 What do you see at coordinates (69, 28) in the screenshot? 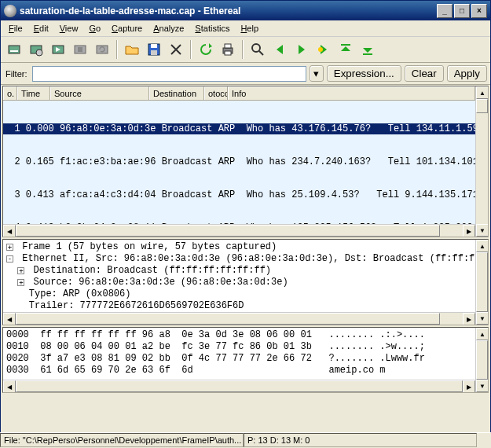
I see `menu-view: View` at bounding box center [69, 28].